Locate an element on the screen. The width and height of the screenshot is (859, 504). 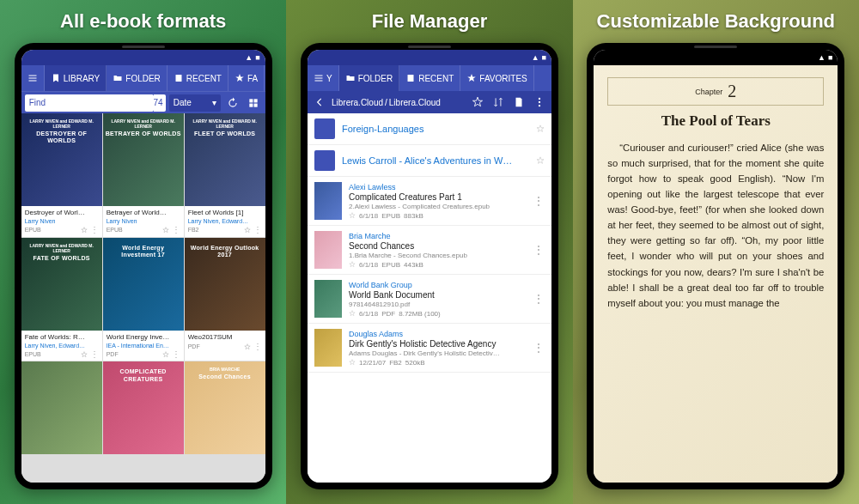
file-size: 8.72MB (100) is located at coordinates (419, 314).